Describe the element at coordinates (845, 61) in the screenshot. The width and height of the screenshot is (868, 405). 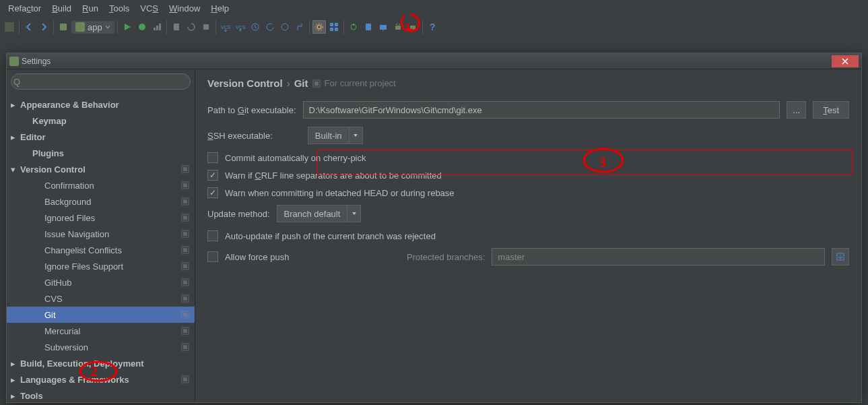
I see `close-icon` at that location.